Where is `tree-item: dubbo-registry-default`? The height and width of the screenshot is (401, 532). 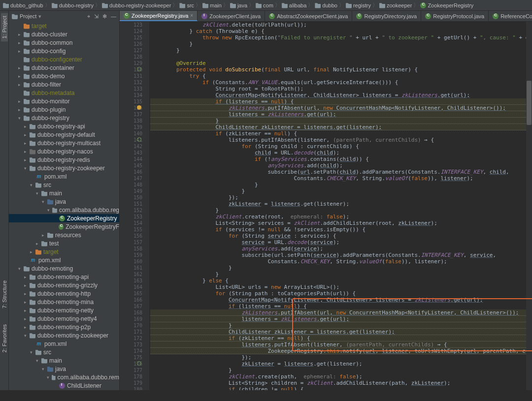
tree-item: dubbo-registry-default is located at coordinates (64, 135).